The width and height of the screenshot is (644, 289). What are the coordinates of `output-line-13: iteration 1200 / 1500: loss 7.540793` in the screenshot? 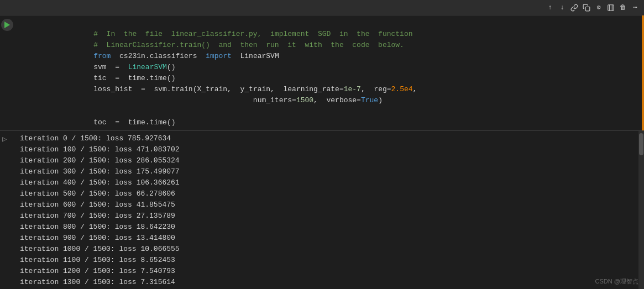 It's located at (327, 271).